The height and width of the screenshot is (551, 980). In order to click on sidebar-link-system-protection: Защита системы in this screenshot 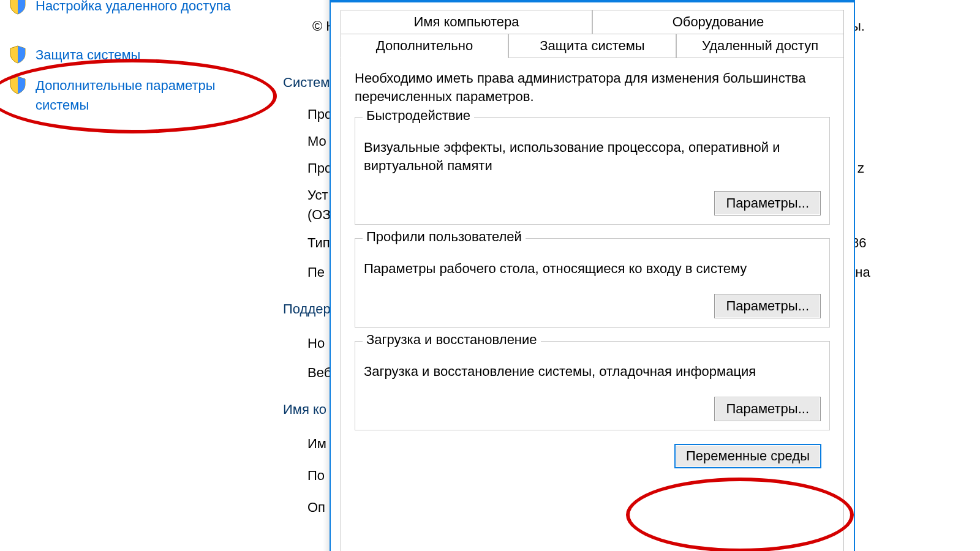, I will do `click(88, 55)`.